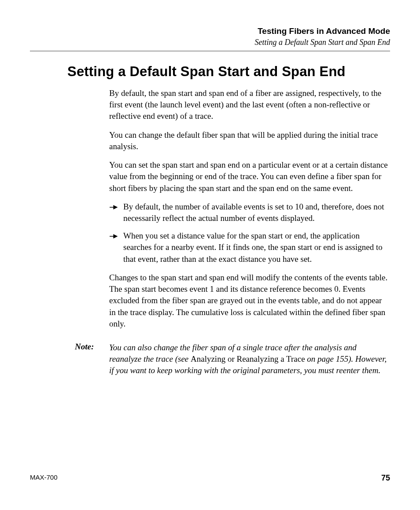 This screenshot has width=420, height=510. I want to click on note-label: Note:, so click(92, 347).